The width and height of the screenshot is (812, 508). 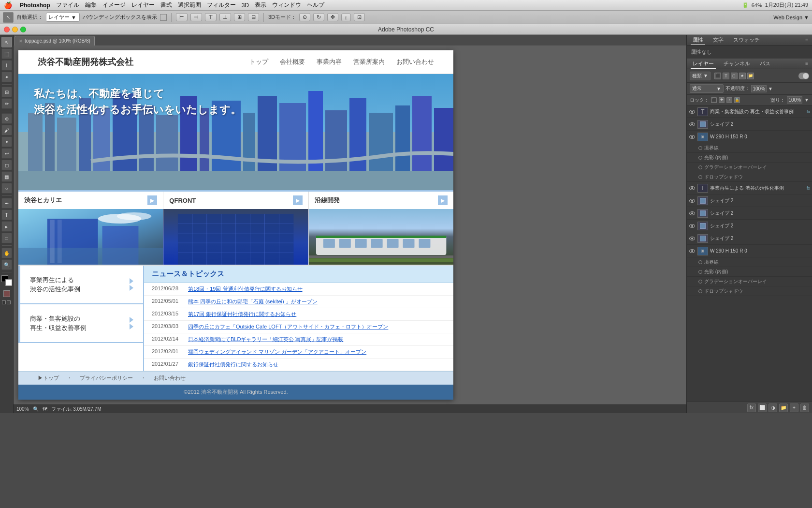 What do you see at coordinates (7, 130) in the screenshot?
I see `brush-tool: 🖌` at bounding box center [7, 130].